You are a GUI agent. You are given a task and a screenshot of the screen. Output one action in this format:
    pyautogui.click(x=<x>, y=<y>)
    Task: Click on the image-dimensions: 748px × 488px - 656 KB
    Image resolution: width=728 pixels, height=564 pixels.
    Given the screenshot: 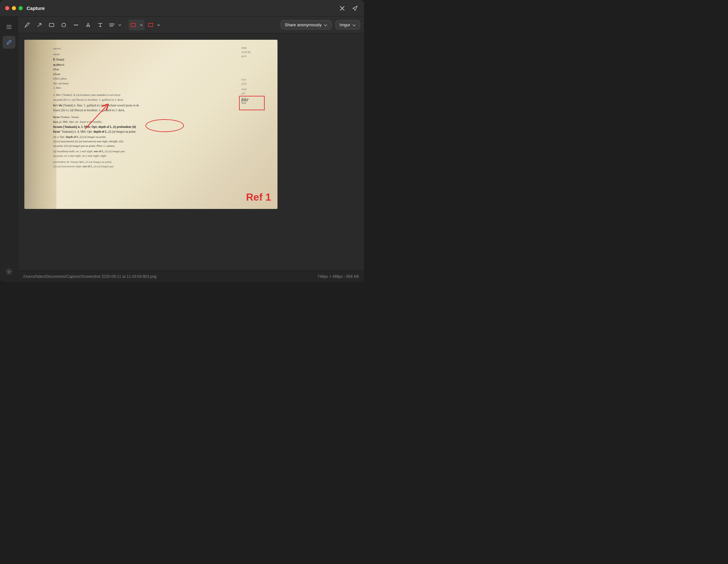 What is the action you would take?
    pyautogui.click(x=338, y=277)
    